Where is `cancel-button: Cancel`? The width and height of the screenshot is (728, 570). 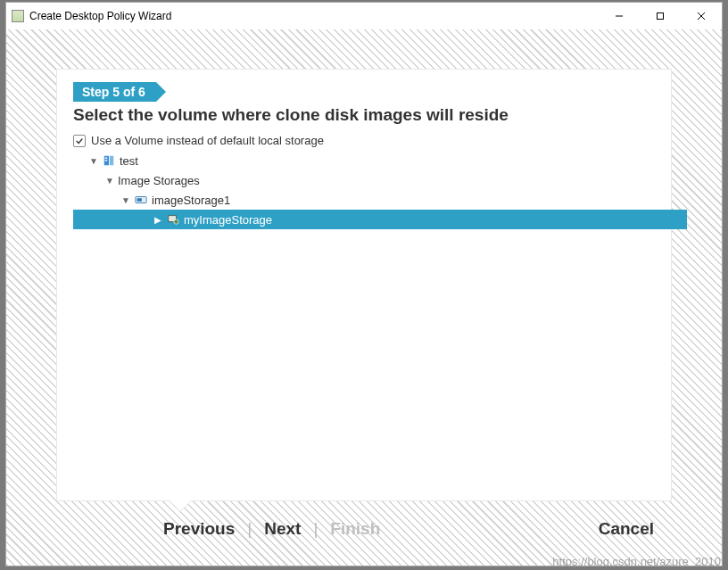 cancel-button: Cancel is located at coordinates (626, 529).